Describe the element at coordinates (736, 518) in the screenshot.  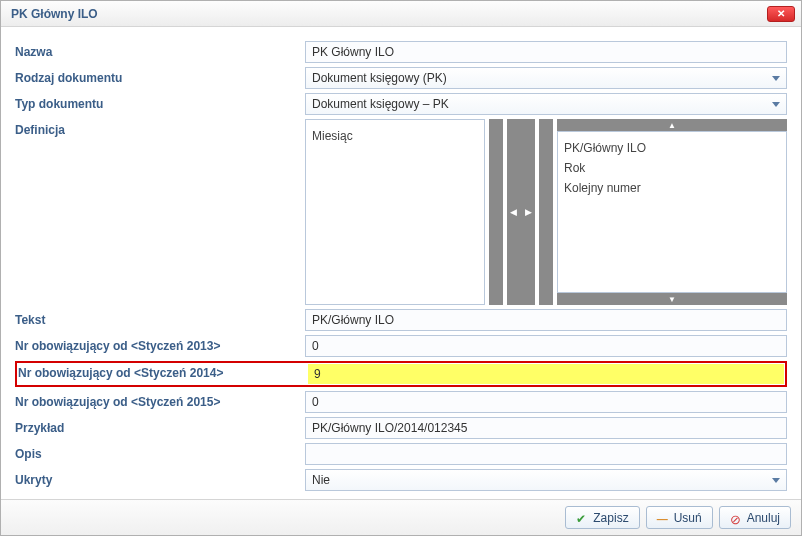
I see `cancel-icon` at that location.